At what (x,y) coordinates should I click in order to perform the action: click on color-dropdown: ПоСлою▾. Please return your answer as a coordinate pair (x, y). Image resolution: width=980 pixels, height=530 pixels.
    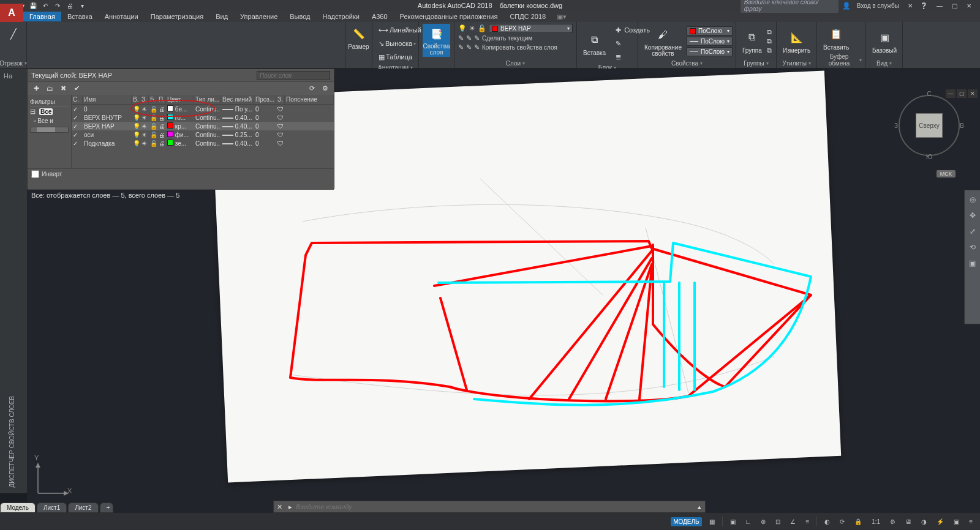
    Looking at the image, I should click on (709, 31).